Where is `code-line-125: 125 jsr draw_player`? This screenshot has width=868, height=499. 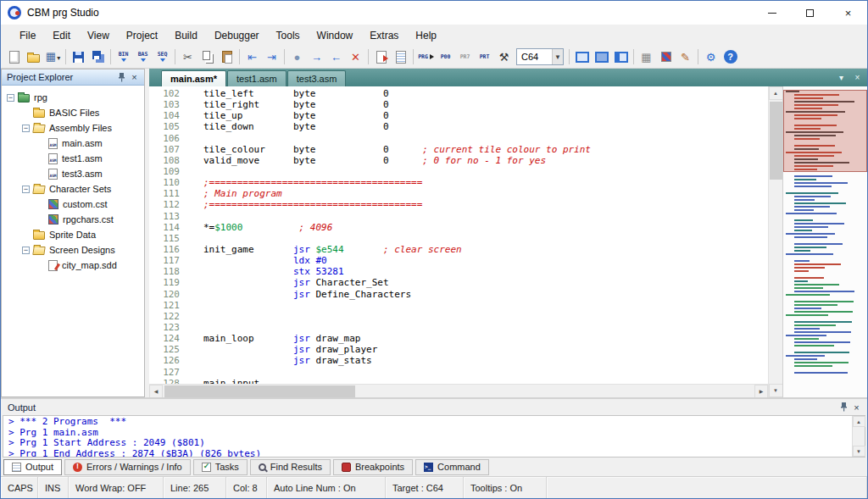
code-line-125: 125 jsr draw_player is located at coordinates (459, 349).